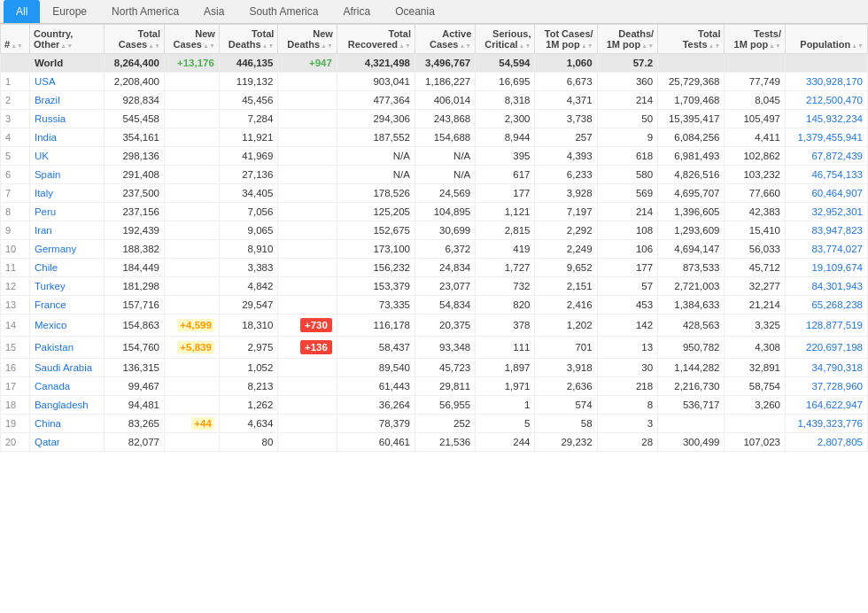 This screenshot has height=613, width=868. What do you see at coordinates (66, 101) in the screenshot?
I see `row-country: Brazil` at bounding box center [66, 101].